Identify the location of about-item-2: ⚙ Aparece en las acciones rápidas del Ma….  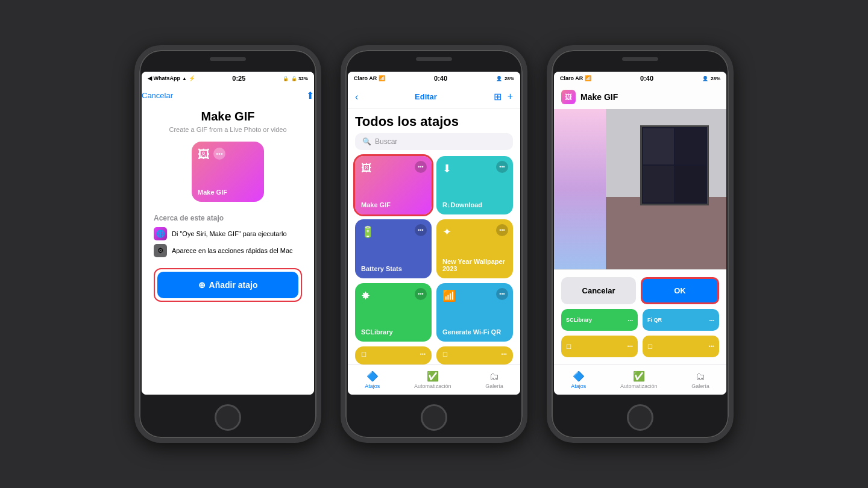
(228, 251).